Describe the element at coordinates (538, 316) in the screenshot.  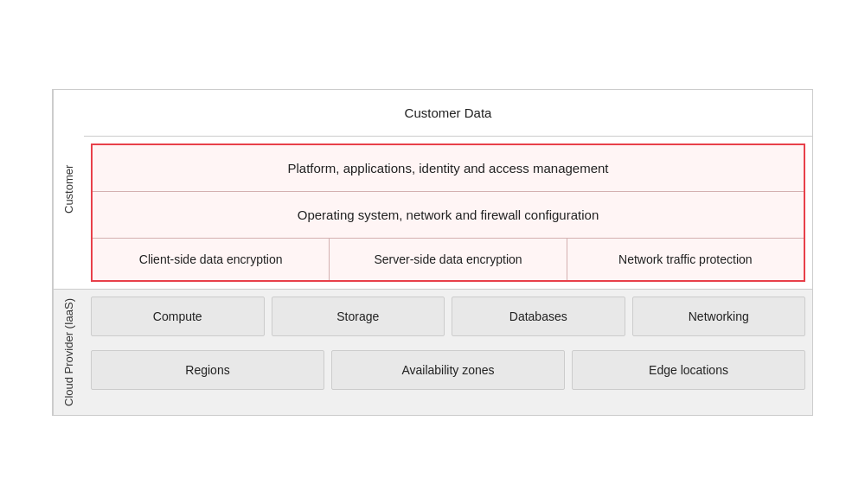
I see `databases-cell: Databases` at that location.